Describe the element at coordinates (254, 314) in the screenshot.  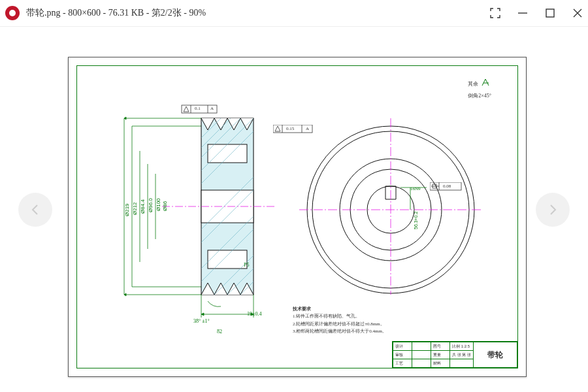
I see `dim-pitch: 19±0.4` at that location.